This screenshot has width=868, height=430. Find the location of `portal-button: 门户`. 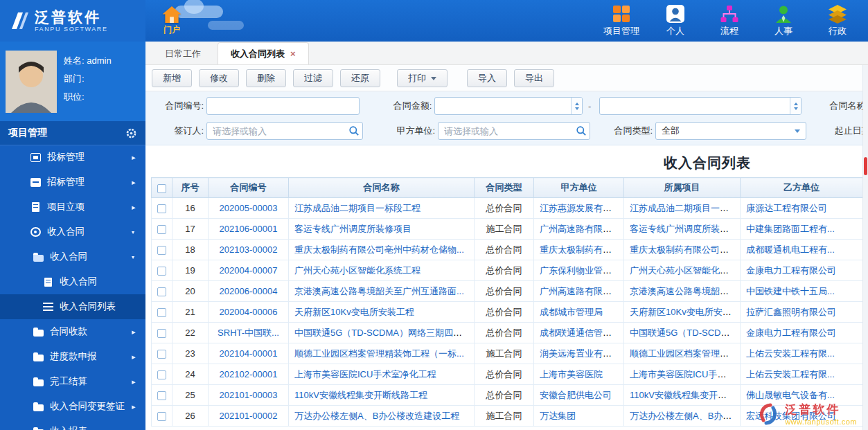

portal-button: 门户 is located at coordinates (172, 21).